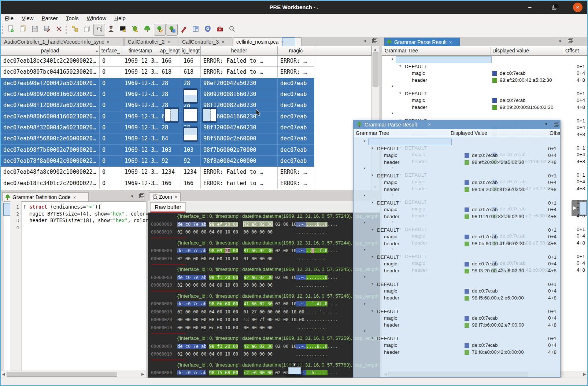 The height and width of the screenshot is (386, 588). Describe the element at coordinates (184, 29) in the screenshot. I see `marker-button` at that location.